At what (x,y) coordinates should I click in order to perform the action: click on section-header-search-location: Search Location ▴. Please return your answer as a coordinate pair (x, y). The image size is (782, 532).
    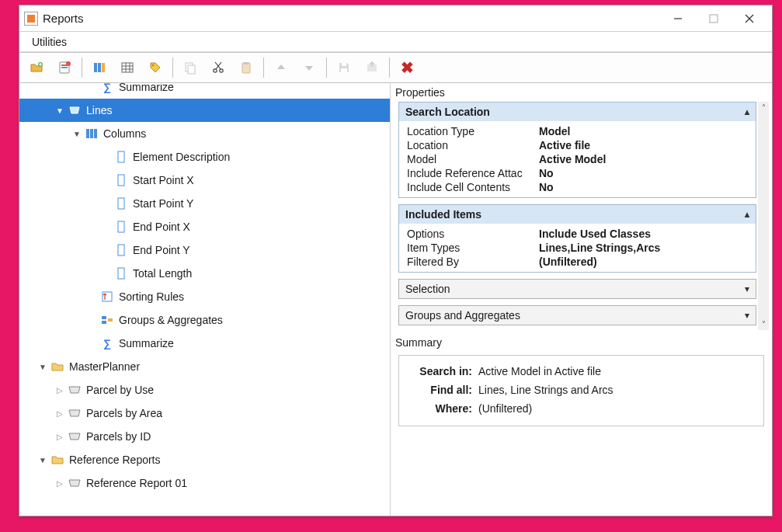
    Looking at the image, I should click on (578, 112).